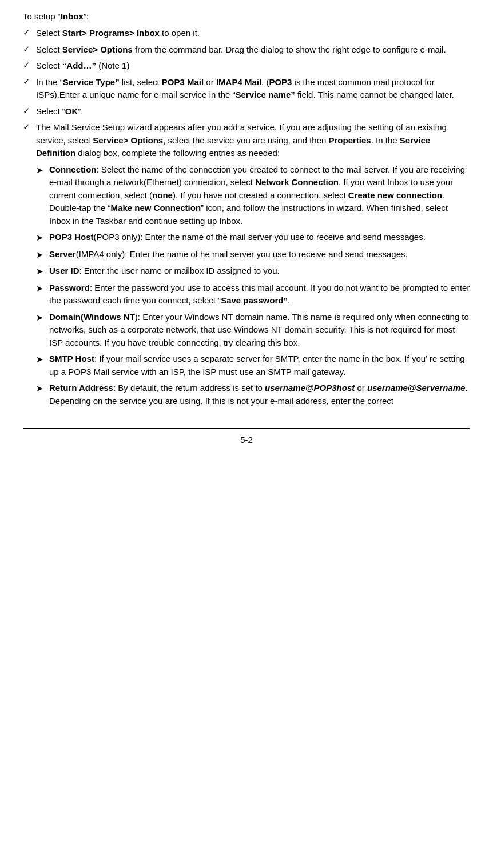 Image resolution: width=493 pixels, height=868 pixels. I want to click on sub-text: Server(IMPA4 only): Enter the name of he…, so click(260, 255).